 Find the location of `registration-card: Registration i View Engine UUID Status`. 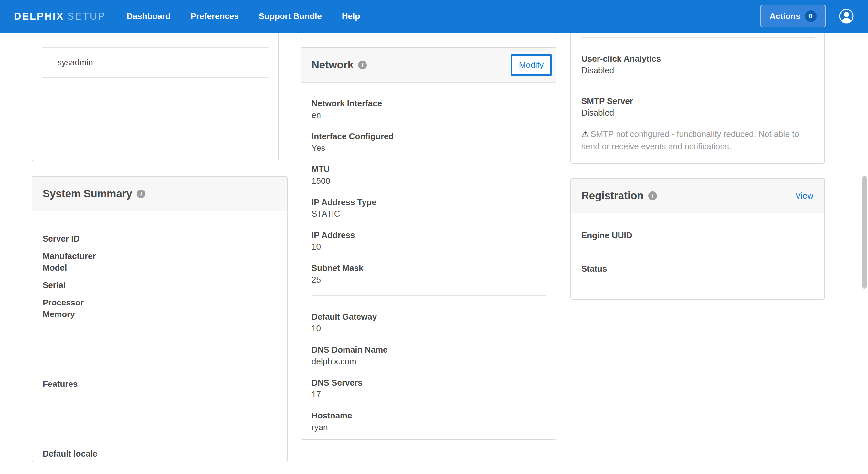

registration-card: Registration i View Engine UUID Status is located at coordinates (698, 239).